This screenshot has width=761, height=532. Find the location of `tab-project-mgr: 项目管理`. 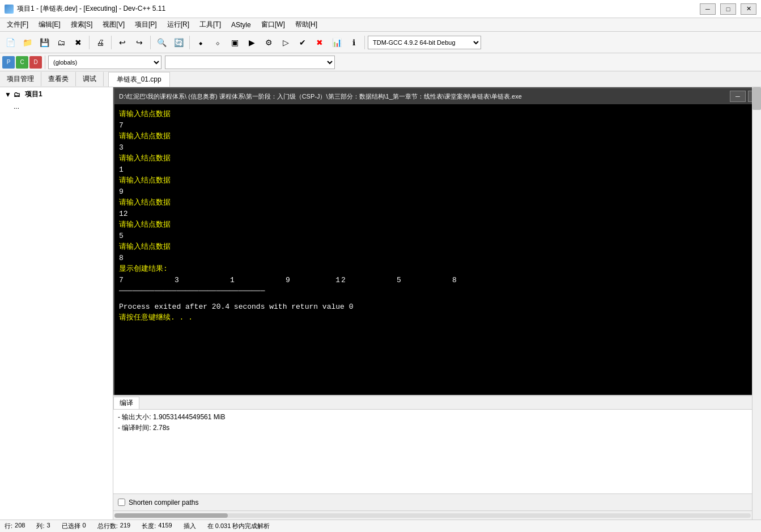

tab-project-mgr: 项目管理 is located at coordinates (20, 79).